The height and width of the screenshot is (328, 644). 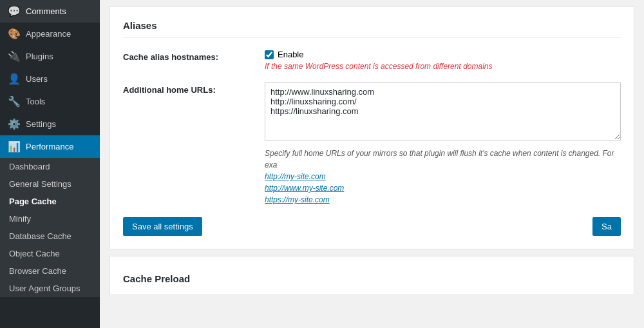 What do you see at coordinates (46, 12) in the screenshot?
I see `sidebar-item-label: Comments` at bounding box center [46, 12].